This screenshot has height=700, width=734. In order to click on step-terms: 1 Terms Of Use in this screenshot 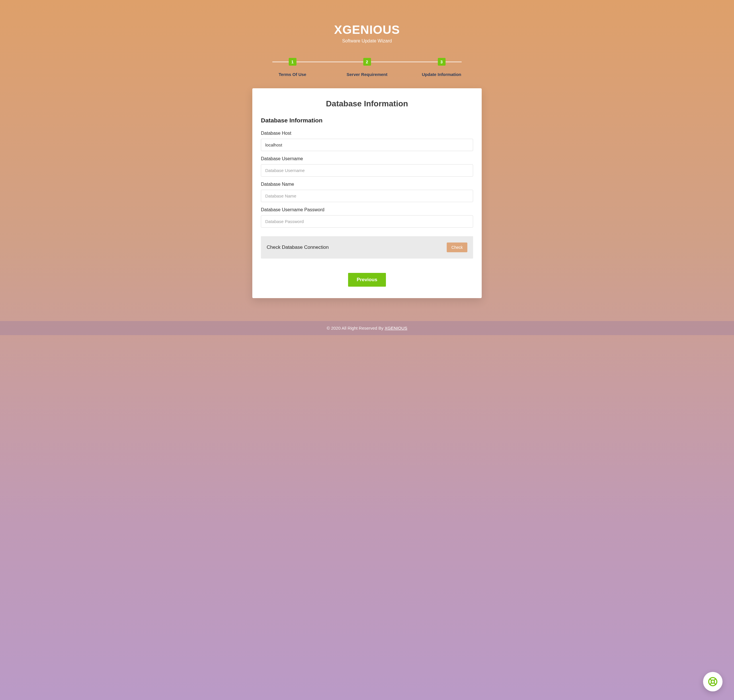, I will do `click(293, 67)`.